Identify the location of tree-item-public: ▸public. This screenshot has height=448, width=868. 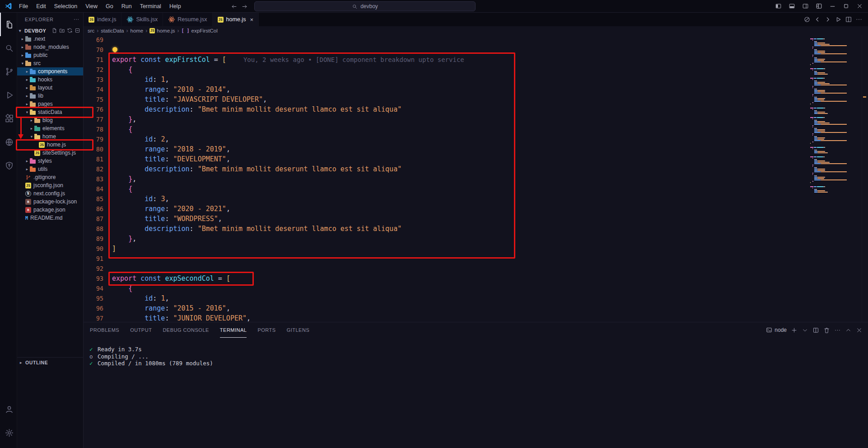
(50, 55).